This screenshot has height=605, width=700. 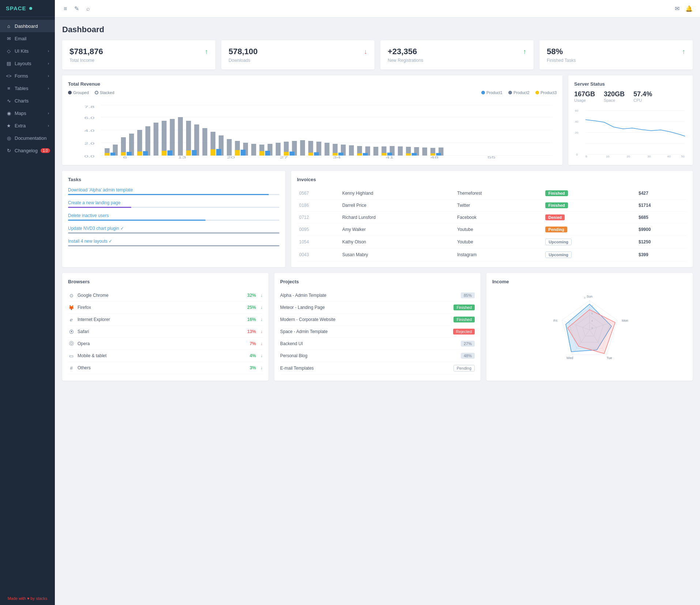 What do you see at coordinates (377, 332) in the screenshot?
I see `projects-list: Alpha - Admin Template 85% Meteor - Land…` at bounding box center [377, 332].